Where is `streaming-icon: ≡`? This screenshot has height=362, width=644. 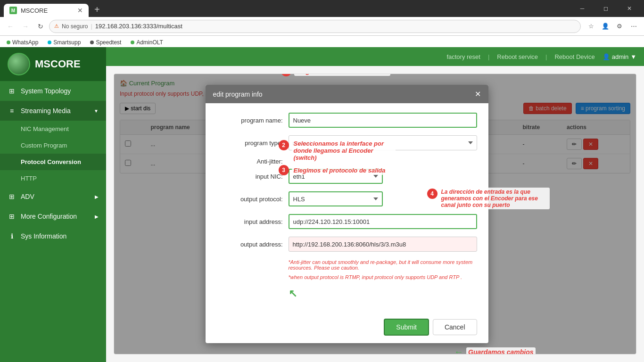
streaming-icon: ≡ is located at coordinates (12, 111).